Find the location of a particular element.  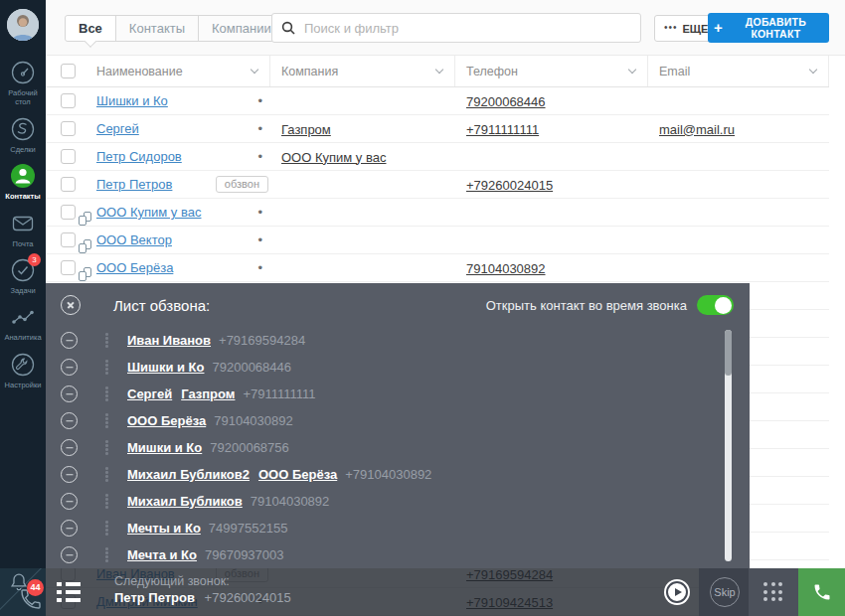

column-header-email: Email is located at coordinates (739, 72).